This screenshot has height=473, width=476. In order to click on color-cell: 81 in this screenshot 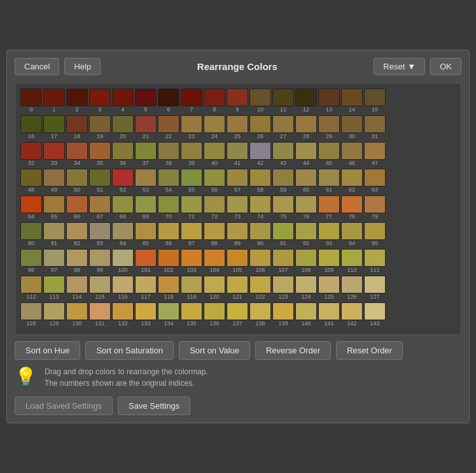, I will do `click(54, 234)`.